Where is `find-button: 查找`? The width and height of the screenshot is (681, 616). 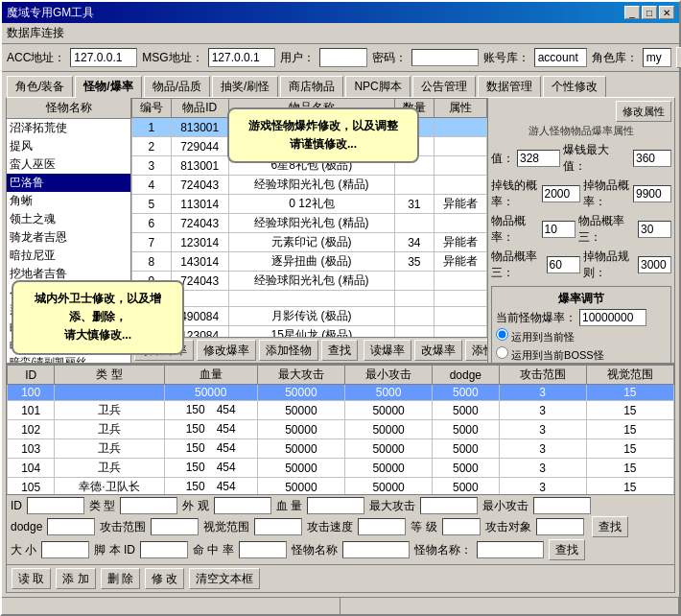 find-button: 查找 is located at coordinates (340, 350).